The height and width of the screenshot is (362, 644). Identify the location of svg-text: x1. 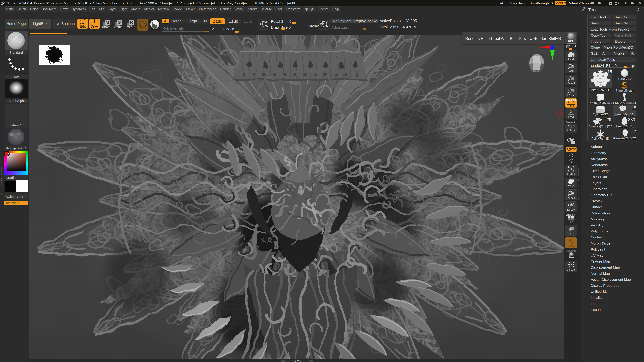
(573, 78).